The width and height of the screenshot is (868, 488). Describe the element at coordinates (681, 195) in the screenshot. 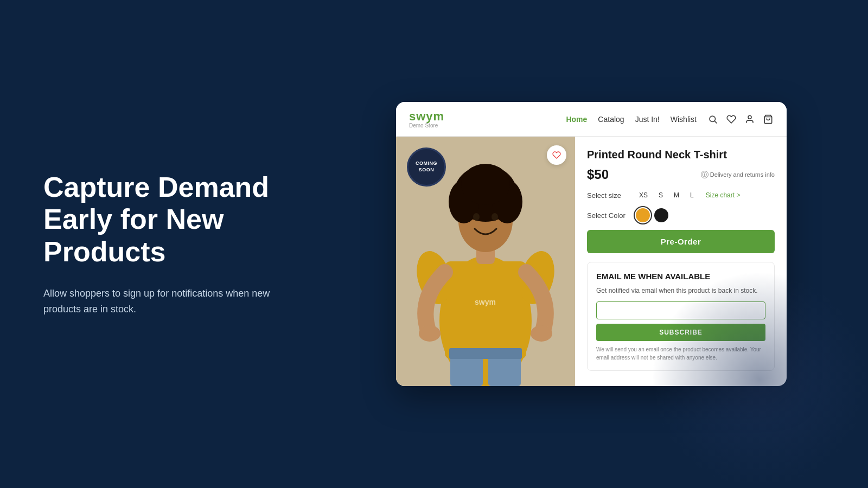

I see `size-option-row: Select size XS S M L Size chart >` at that location.